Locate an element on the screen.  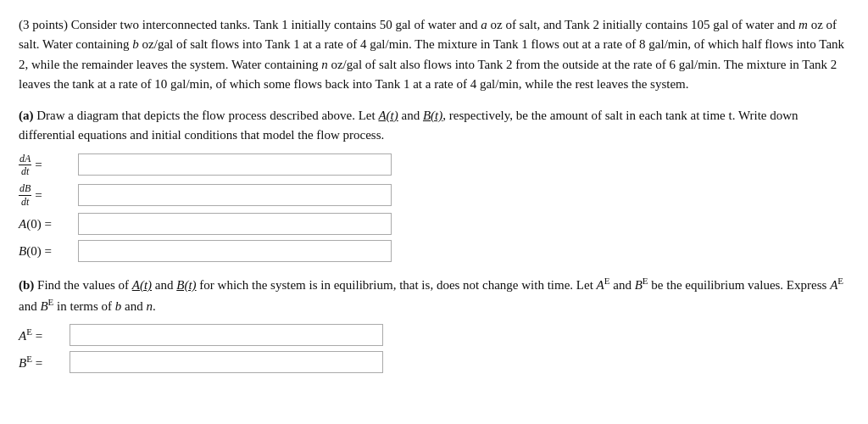
dA-numerator: dA is located at coordinates (25, 159).